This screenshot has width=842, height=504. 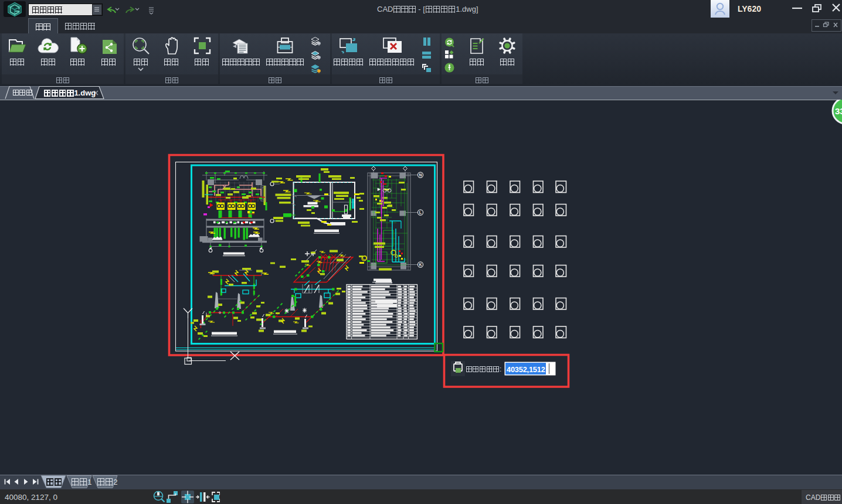 What do you see at coordinates (420, 175) in the screenshot?
I see `svg-text: N` at bounding box center [420, 175].